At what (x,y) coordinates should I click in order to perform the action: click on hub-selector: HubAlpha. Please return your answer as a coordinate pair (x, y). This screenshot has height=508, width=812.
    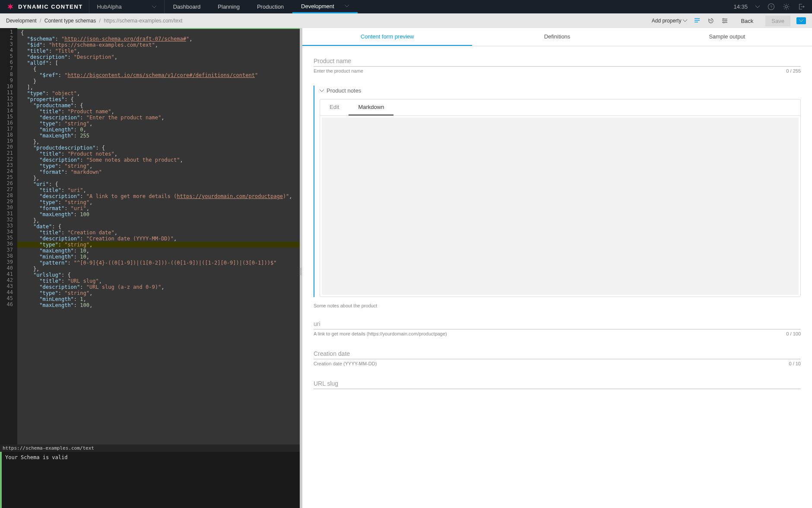
    Looking at the image, I should click on (127, 7).